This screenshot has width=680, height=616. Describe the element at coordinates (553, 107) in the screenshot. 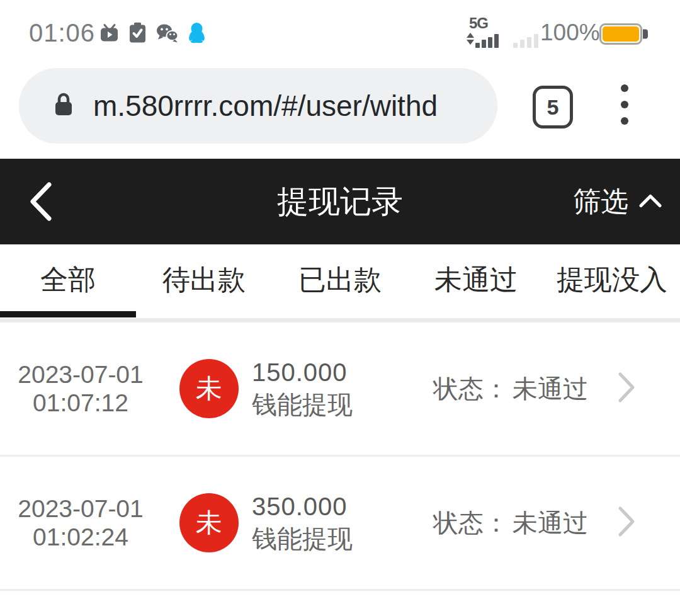

I see `tab-count: 5` at that location.